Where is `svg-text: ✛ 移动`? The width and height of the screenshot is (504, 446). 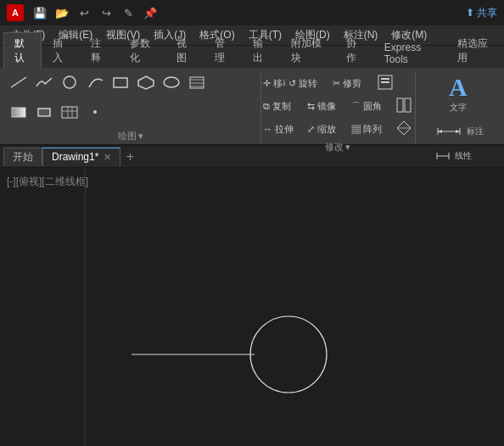
svg-text: ✛ 移动 is located at coordinates (274, 83).